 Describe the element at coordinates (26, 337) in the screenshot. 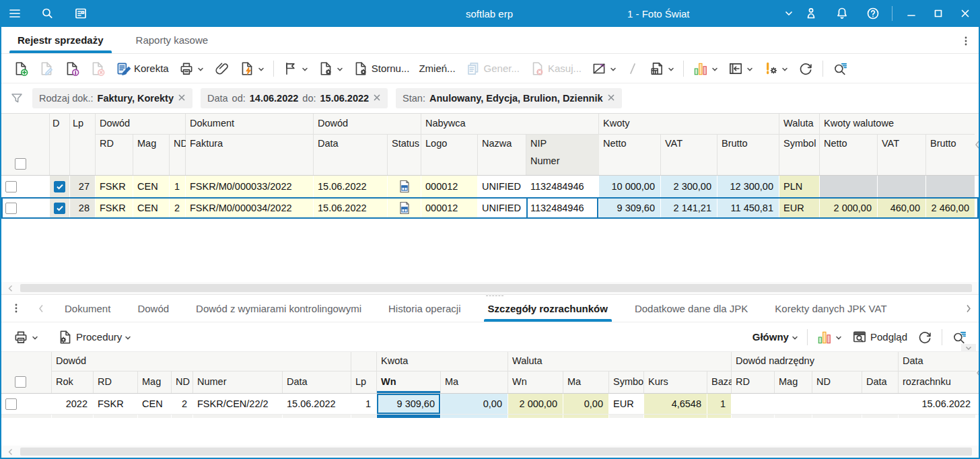

I see `detail-print-button` at that location.